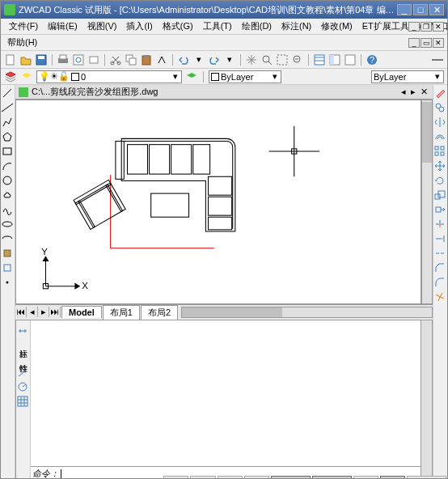 This screenshot has width=448, height=479. What do you see at coordinates (440, 93) in the screenshot?
I see `erase-icon` at bounding box center [440, 93].